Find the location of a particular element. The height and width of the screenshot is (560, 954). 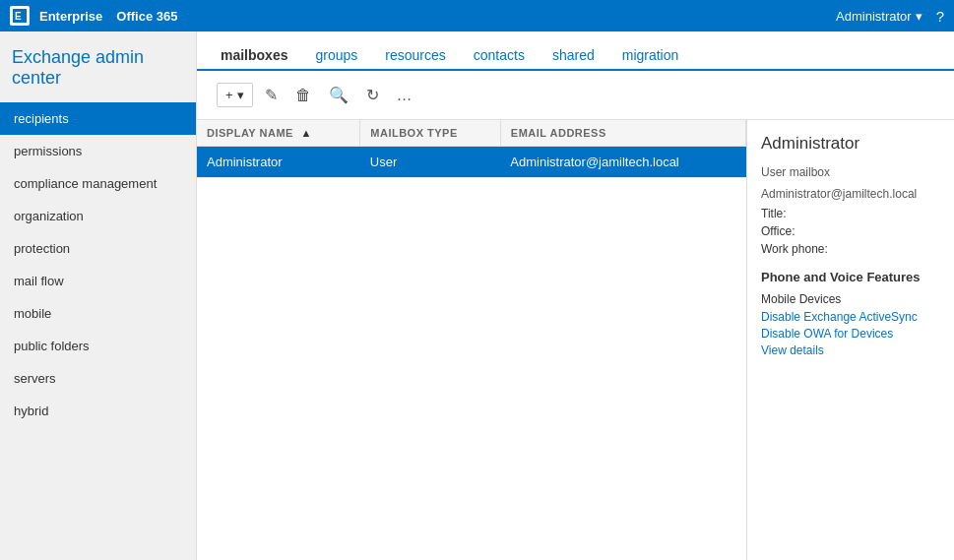

tab-shared: shared is located at coordinates (573, 56).